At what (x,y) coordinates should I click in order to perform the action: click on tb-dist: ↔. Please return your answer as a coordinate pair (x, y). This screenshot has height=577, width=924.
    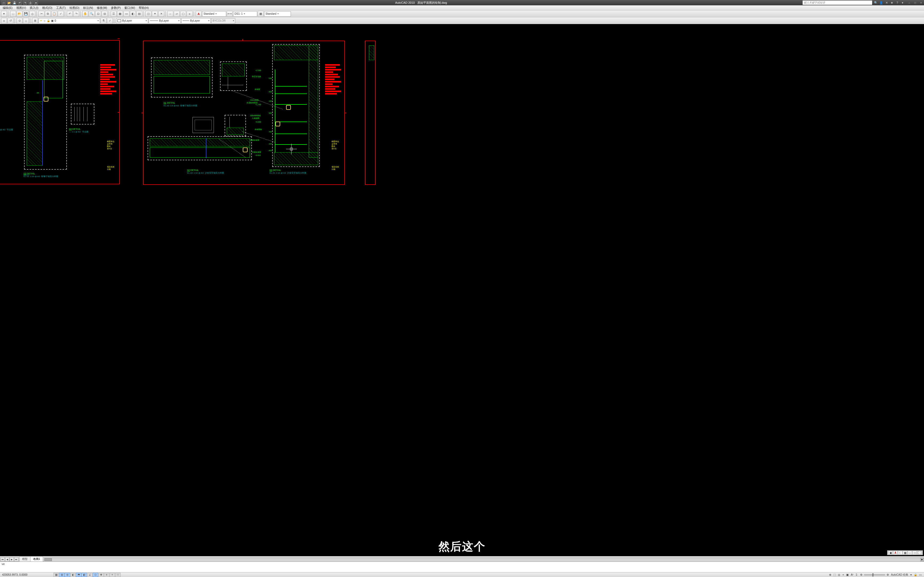
    Looking at the image, I should click on (170, 14).